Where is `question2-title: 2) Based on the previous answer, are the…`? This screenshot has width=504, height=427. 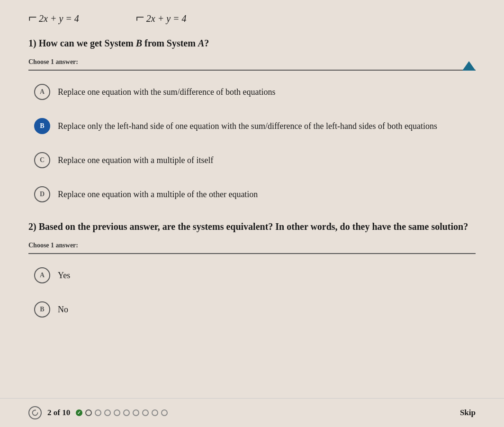
question2-title: 2) Based on the previous answer, are the… is located at coordinates (252, 227).